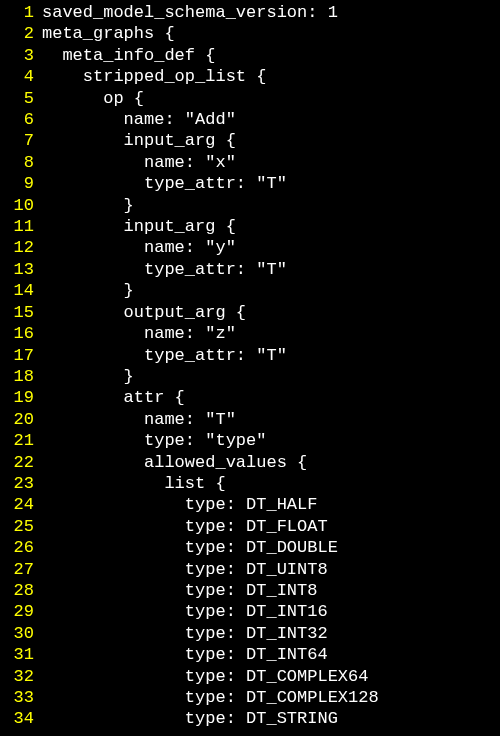  What do you see at coordinates (21, 34) in the screenshot?
I see `line-number: 2` at bounding box center [21, 34].